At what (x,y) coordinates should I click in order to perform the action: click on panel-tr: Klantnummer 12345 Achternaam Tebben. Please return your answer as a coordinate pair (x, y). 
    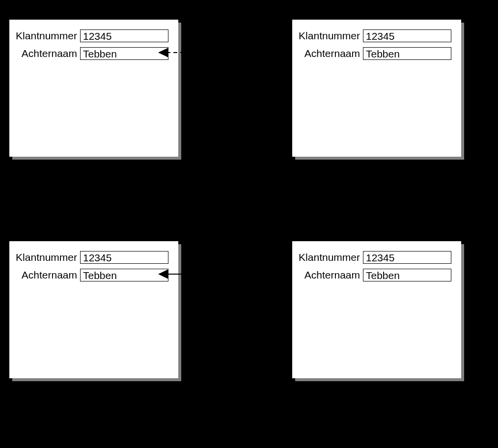
    Looking at the image, I should click on (377, 88).